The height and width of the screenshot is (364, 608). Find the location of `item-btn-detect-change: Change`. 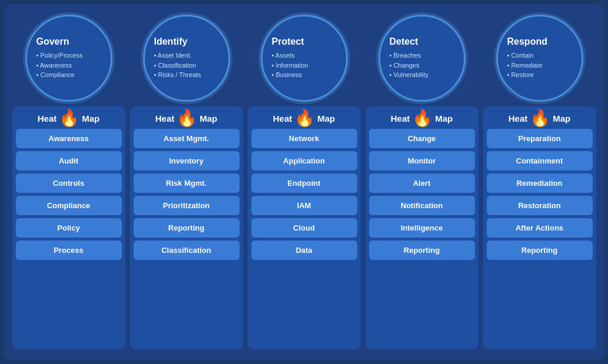

item-btn-detect-change: Change is located at coordinates (422, 139).